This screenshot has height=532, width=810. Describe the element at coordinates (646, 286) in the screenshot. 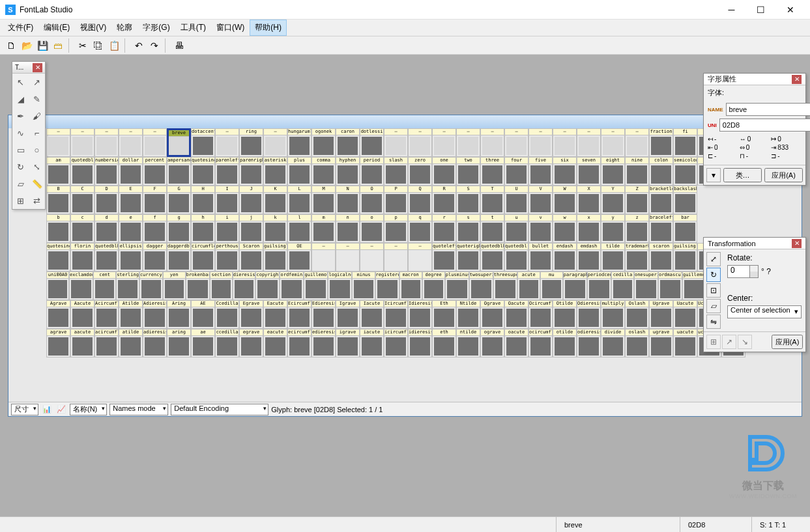

I see `glyph-cell: onesuperi` at that location.